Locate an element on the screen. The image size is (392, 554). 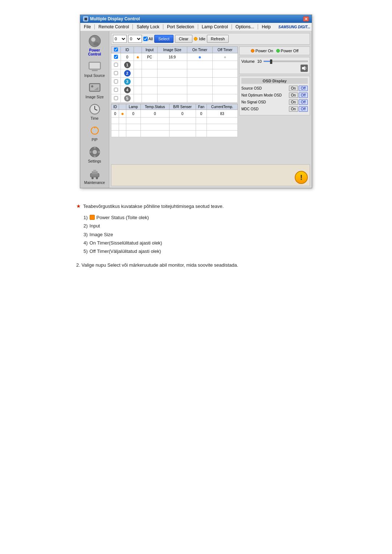
power-on-radio: Power On is located at coordinates (262, 51).